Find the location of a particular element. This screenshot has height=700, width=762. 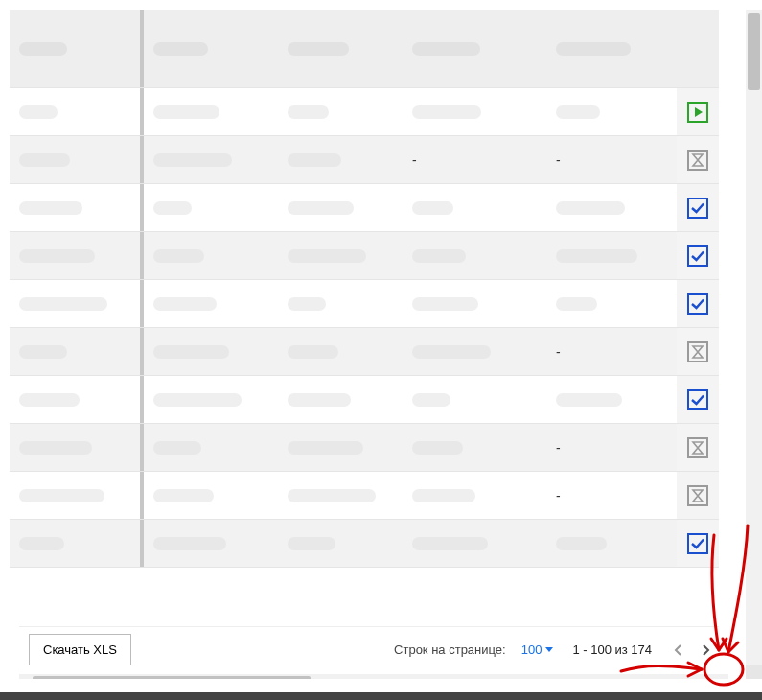

page-size-value: 100 is located at coordinates (532, 650).